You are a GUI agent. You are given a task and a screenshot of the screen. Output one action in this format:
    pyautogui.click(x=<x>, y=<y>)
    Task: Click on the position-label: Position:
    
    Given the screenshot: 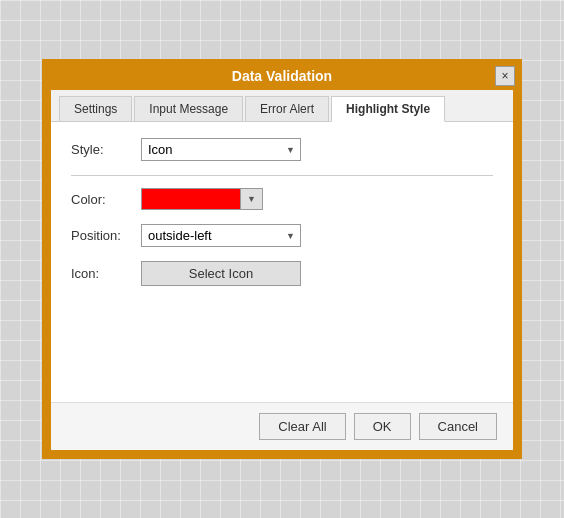 What is the action you would take?
    pyautogui.click(x=106, y=236)
    